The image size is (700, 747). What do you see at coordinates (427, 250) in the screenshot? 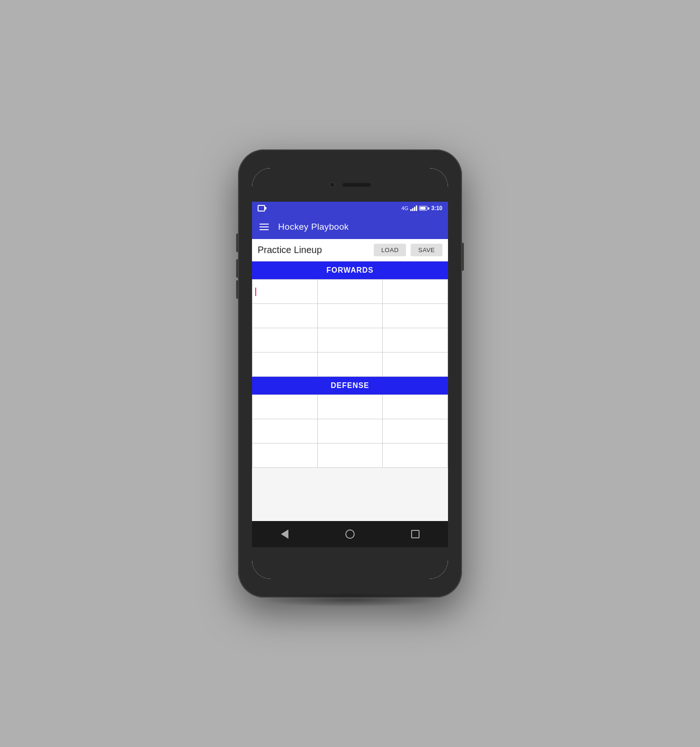
I see `save-button: SAVE` at bounding box center [427, 250].